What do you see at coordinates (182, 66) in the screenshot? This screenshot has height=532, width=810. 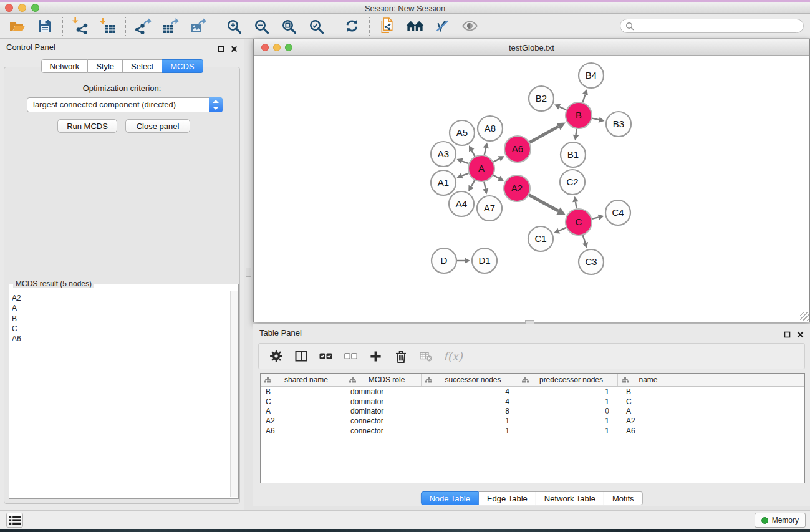 I see `tab-mcds: MCDS` at bounding box center [182, 66].